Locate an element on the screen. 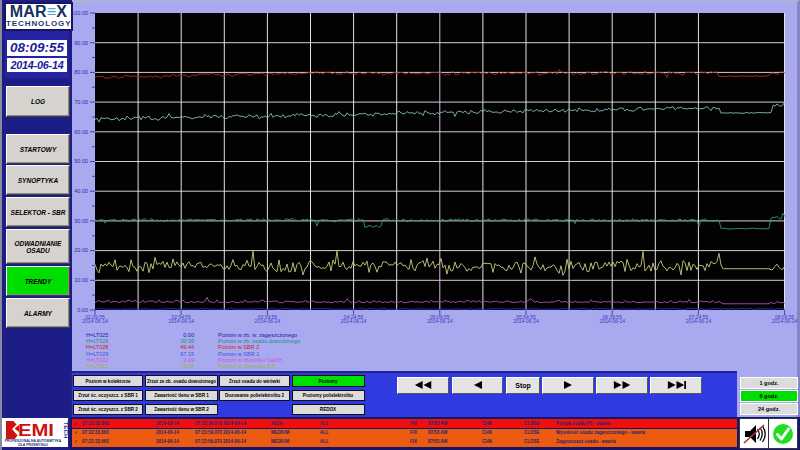  svg-text: TECH is located at coordinates (66, 430).